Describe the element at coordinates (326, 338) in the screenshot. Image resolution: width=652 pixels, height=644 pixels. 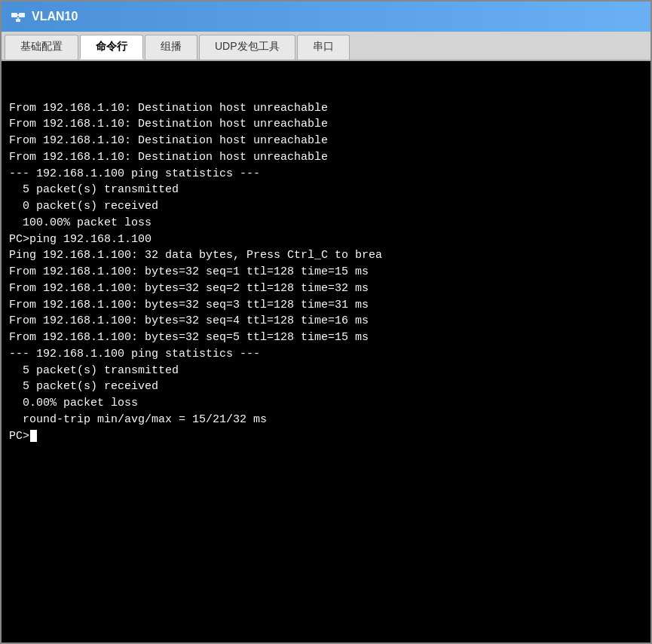
I see `terminal-line: From 192.168.1.100: bytes=32 seq=5 ttl=1…` at that location.